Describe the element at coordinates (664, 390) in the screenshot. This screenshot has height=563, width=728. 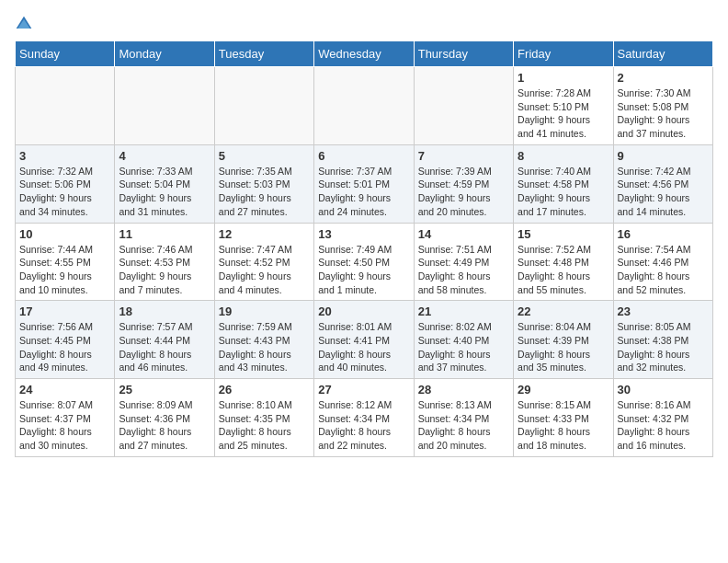
I see `day-number: 30` at that location.